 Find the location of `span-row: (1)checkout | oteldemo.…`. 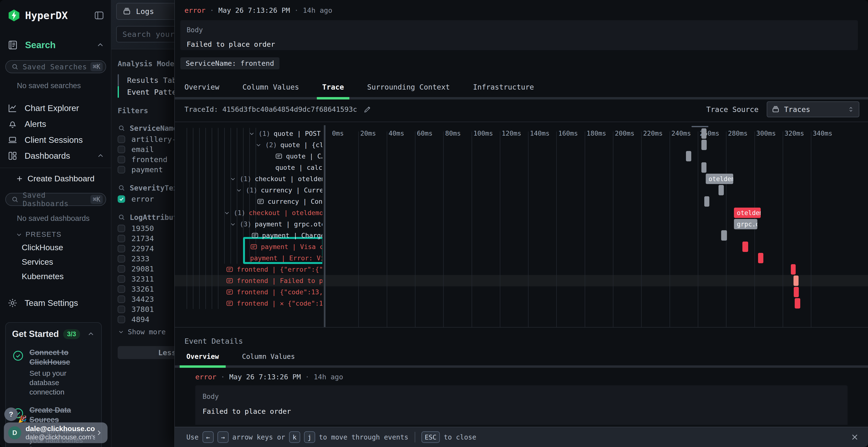

span-row: (1)checkout | oteldemo.… is located at coordinates (249, 179).